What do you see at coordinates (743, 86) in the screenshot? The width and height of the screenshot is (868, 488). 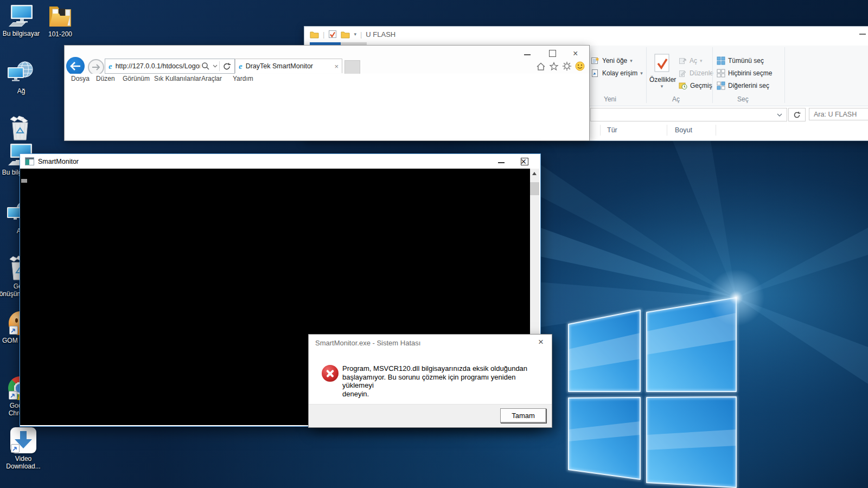 I see `ribbon-invert-selection-button: Diğerlerini seç` at bounding box center [743, 86].